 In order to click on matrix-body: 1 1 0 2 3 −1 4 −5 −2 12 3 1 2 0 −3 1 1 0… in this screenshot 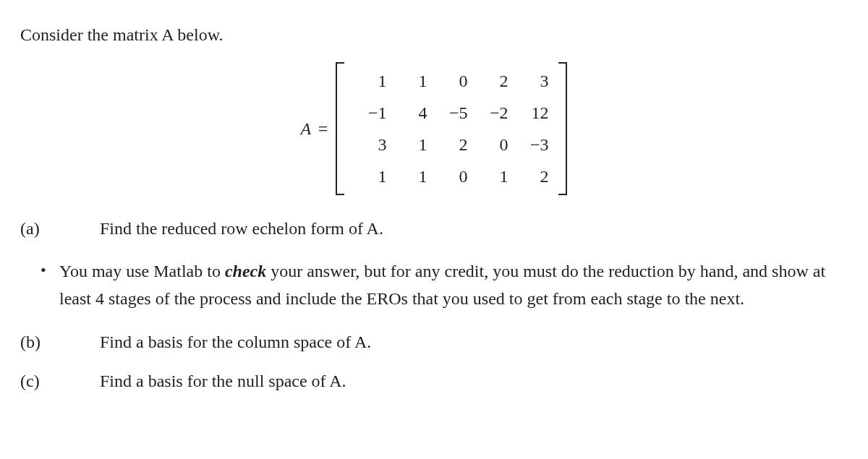, I will do `click(451, 129)`.